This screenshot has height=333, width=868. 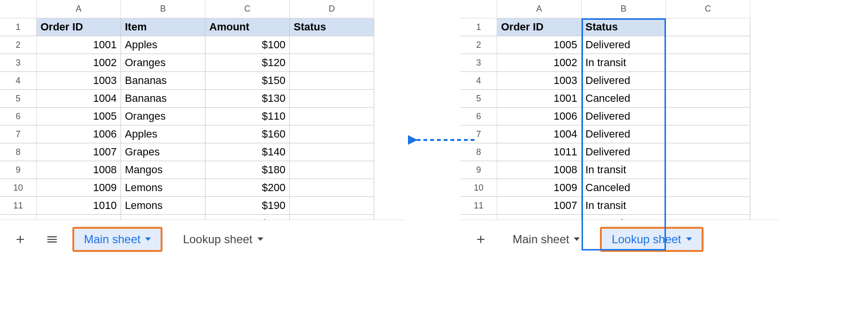 What do you see at coordinates (248, 170) in the screenshot?
I see `cell: $180` at bounding box center [248, 170].